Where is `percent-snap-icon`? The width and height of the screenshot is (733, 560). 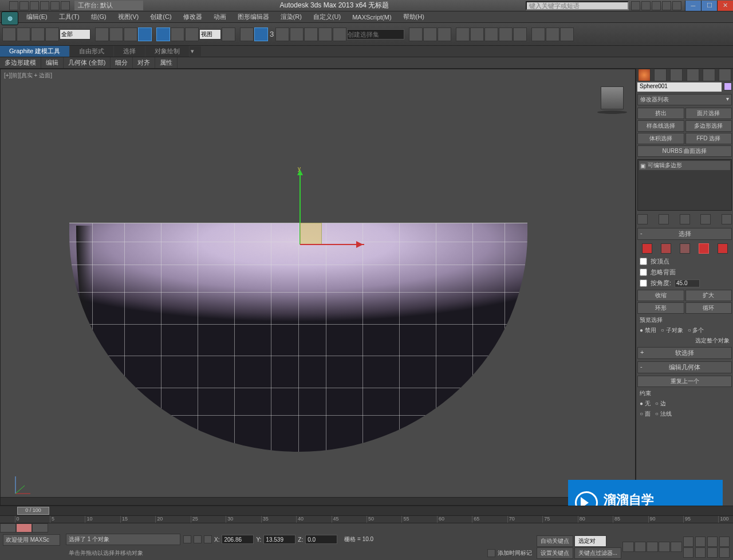
percent-snap-icon is located at coordinates (311, 34).